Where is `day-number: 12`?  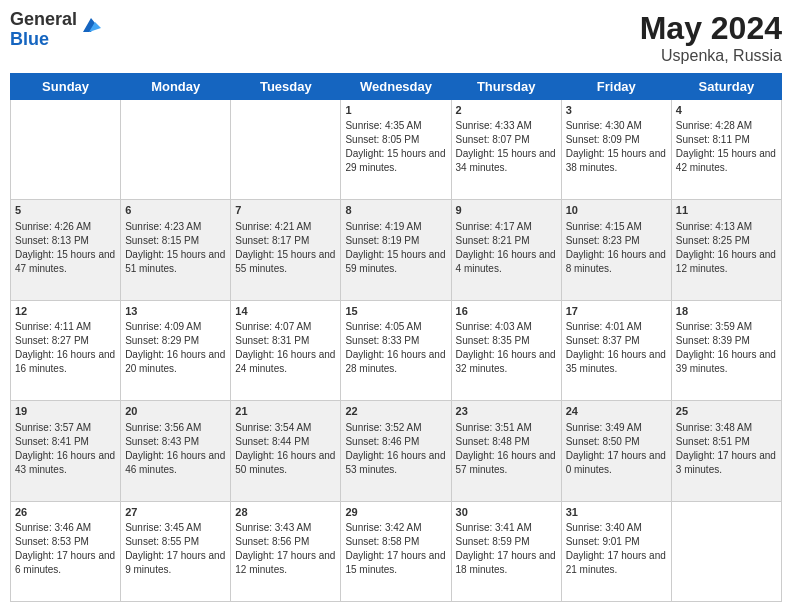 day-number: 12 is located at coordinates (66, 312).